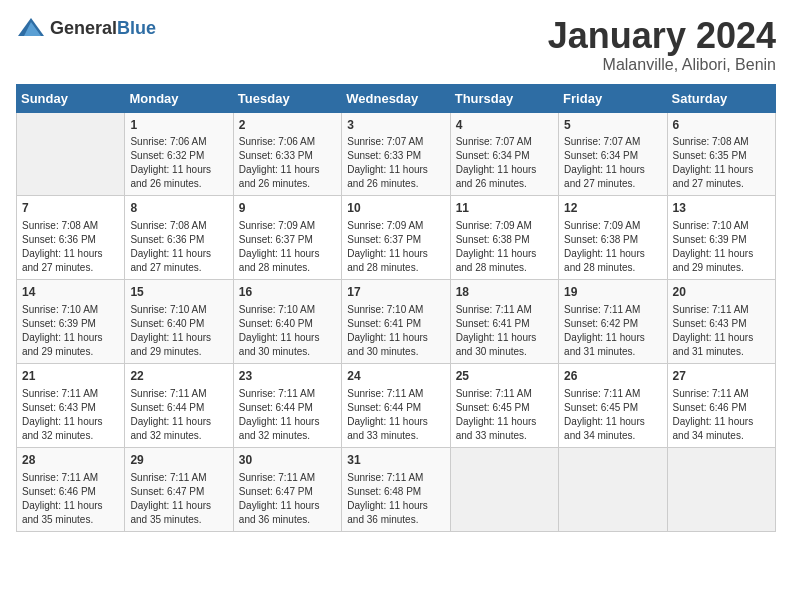 This screenshot has width=792, height=612. I want to click on day-number: 9, so click(288, 208).